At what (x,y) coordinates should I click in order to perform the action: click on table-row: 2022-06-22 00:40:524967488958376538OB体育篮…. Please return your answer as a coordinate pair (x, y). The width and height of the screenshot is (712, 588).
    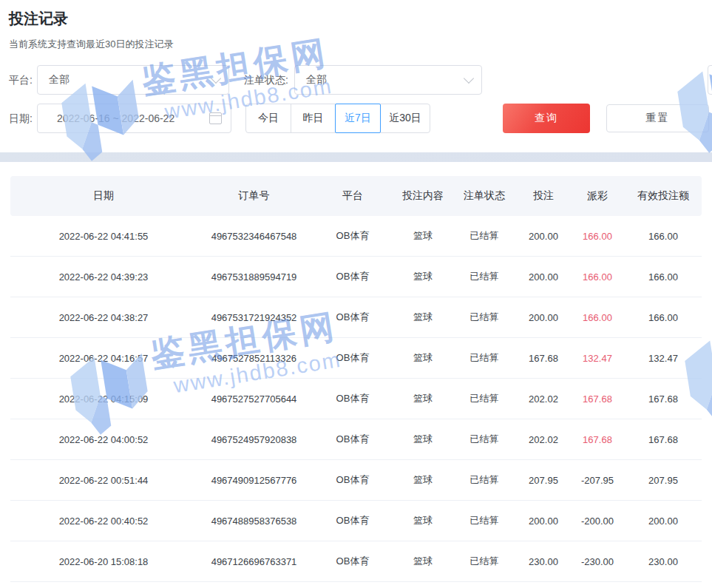
    Looking at the image, I should click on (356, 521).